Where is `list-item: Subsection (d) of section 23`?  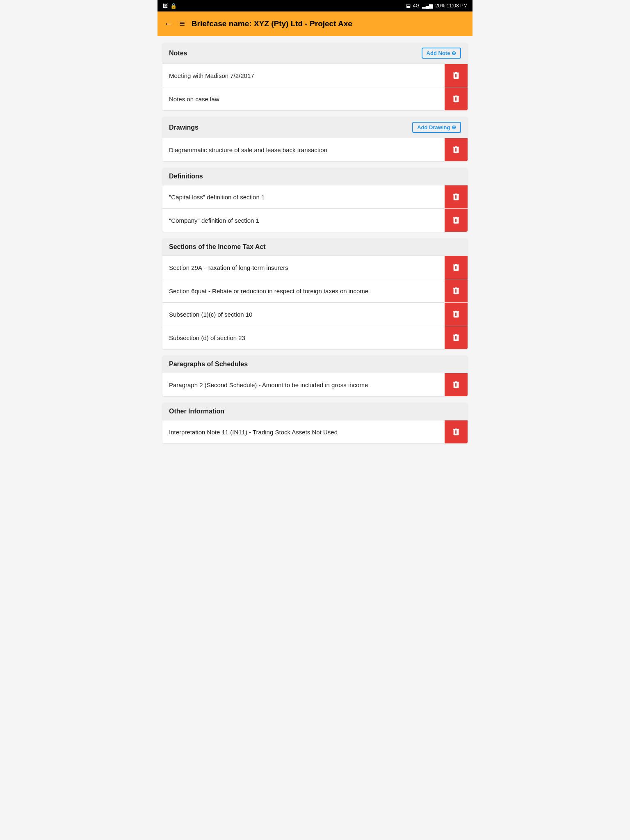
list-item: Subsection (d) of section 23 is located at coordinates (315, 337).